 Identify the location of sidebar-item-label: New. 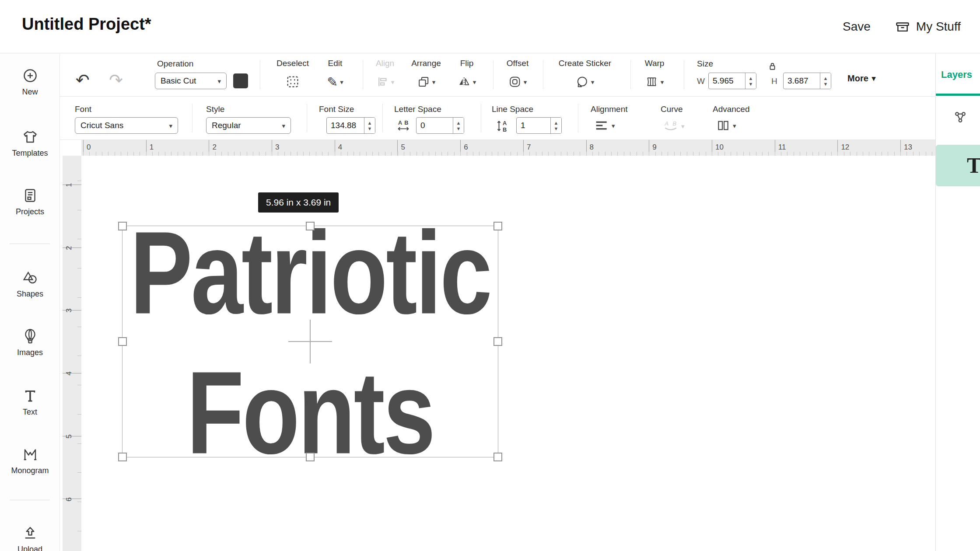
(30, 92).